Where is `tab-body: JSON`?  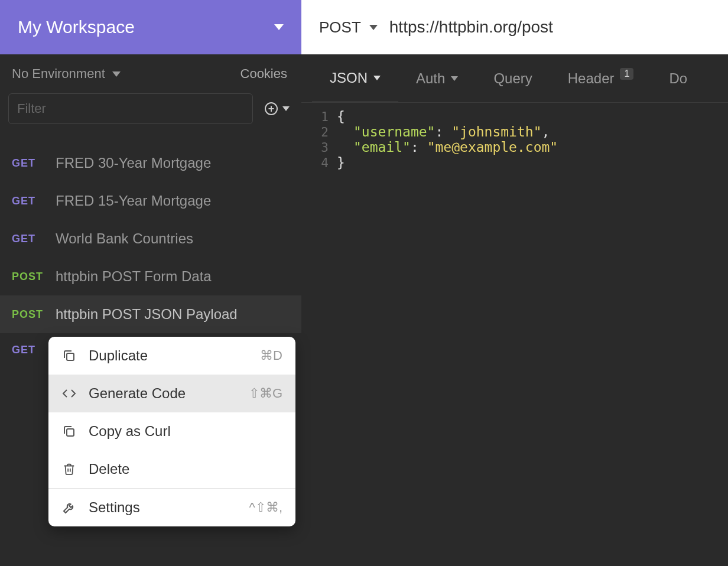
tab-body: JSON is located at coordinates (355, 78).